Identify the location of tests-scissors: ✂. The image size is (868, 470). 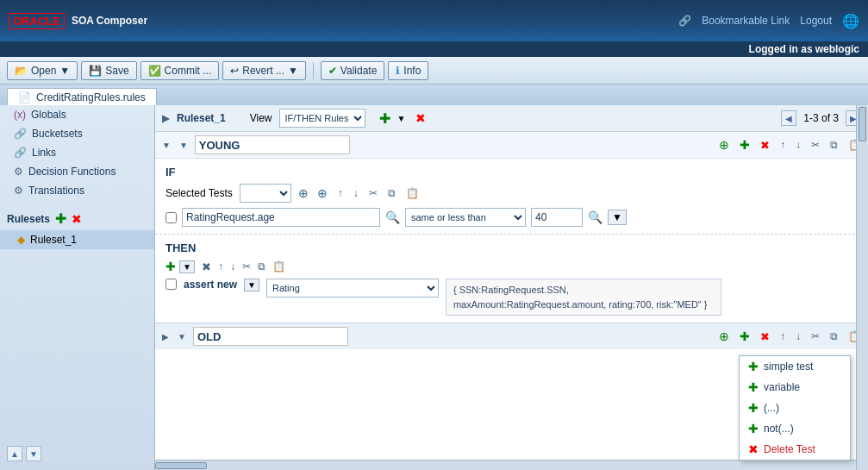
(373, 193).